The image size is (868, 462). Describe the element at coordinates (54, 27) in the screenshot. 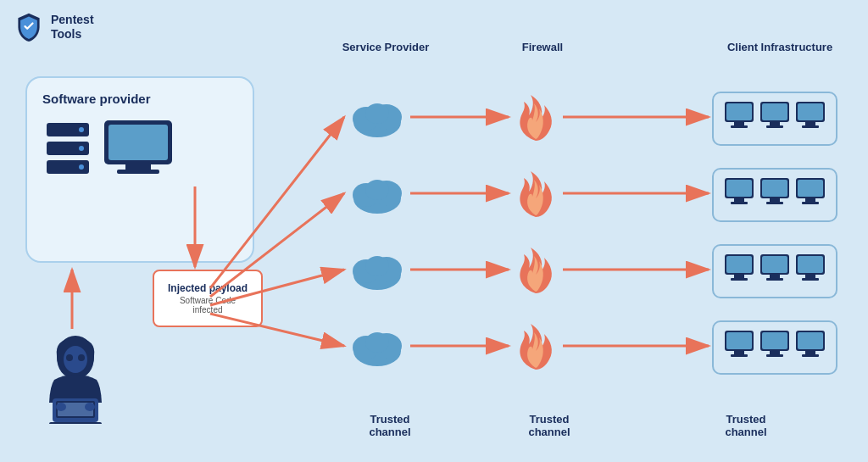

I see `logo: PentestTools` at that location.